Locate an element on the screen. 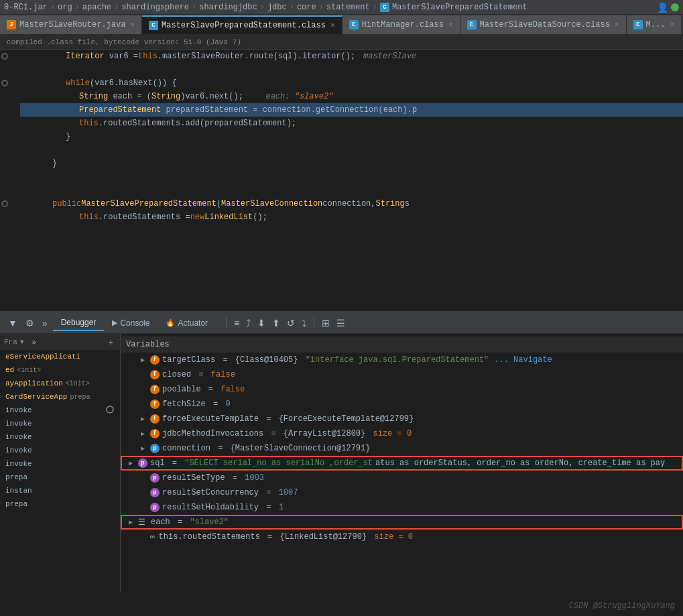  tab-close-5: × is located at coordinates (672, 25).